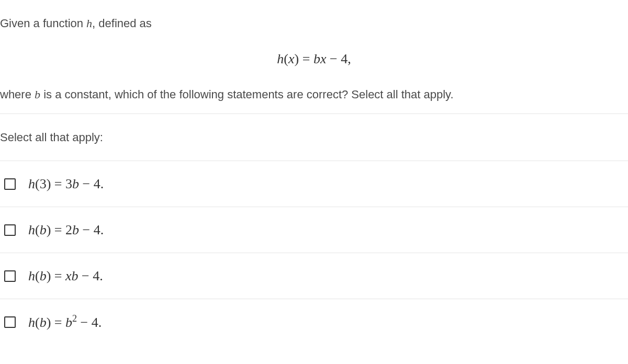 Image resolution: width=628 pixels, height=364 pixels. What do you see at coordinates (51, 137) in the screenshot?
I see `instruction-text: Select all that apply:` at bounding box center [51, 137].